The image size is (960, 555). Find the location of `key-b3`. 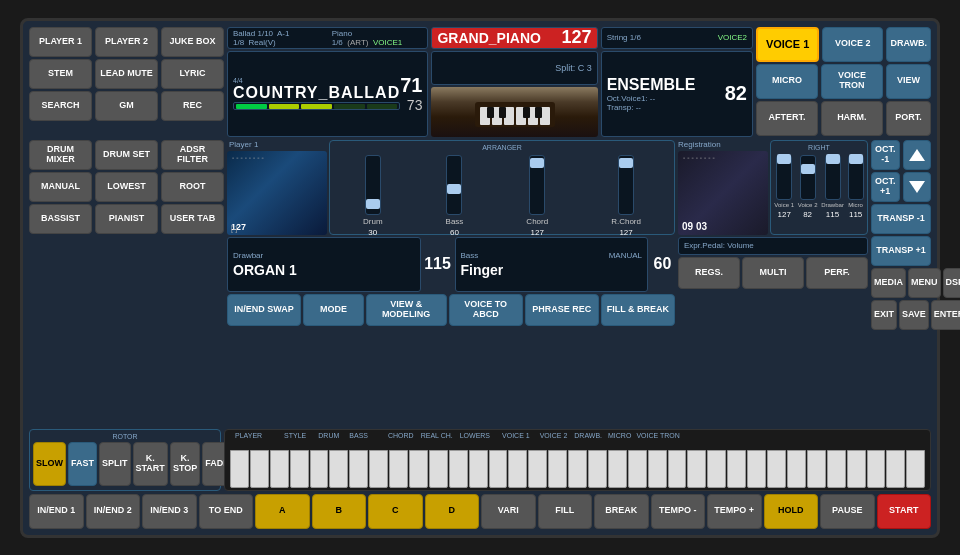

key-b3 is located at coordinates (638, 469).